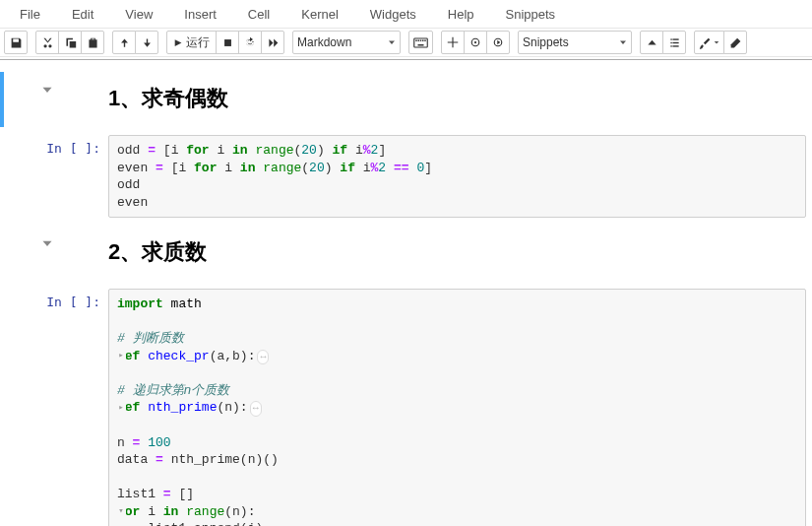 This screenshot has height=526, width=812. What do you see at coordinates (545, 42) in the screenshot?
I see `snippets-value: Snippets` at bounding box center [545, 42].